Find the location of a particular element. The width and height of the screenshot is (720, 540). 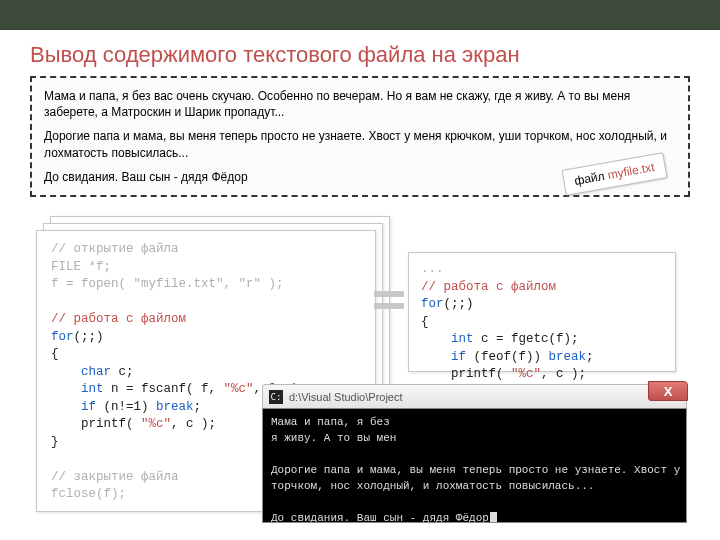

console-titlebar: C: d:\Visual Studio\Project X is located at coordinates (474, 396).